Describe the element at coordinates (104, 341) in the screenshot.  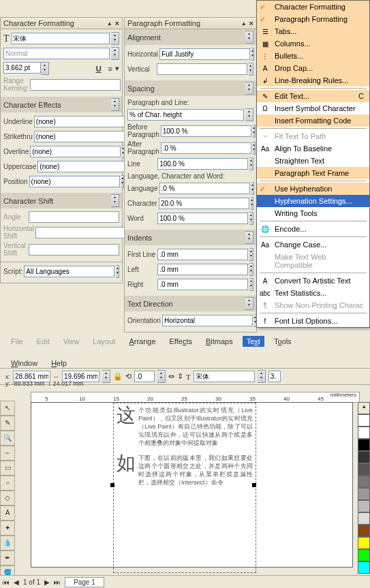
I see `menu-layout: Layout` at that location.